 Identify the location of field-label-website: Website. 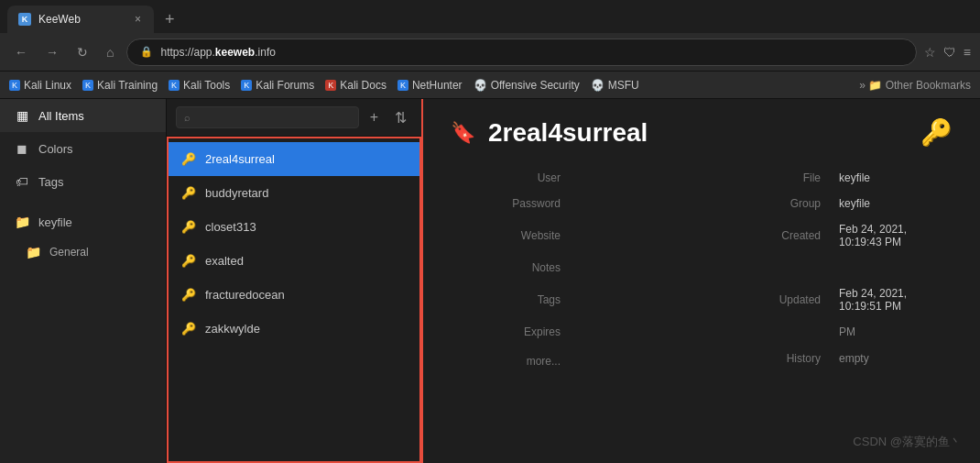
(506, 236).